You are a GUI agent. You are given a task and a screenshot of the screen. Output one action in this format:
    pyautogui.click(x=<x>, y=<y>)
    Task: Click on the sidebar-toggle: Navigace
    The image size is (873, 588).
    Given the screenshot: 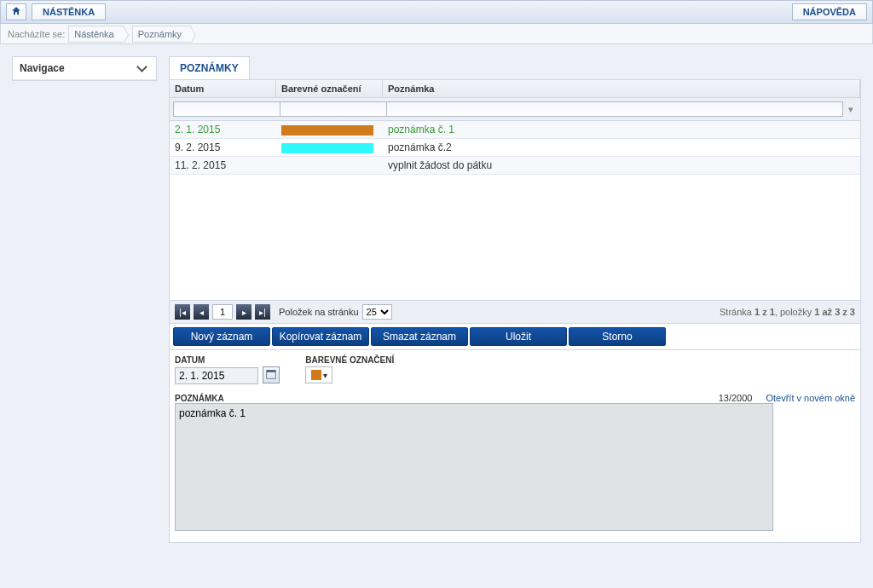 What is the action you would take?
    pyautogui.click(x=84, y=68)
    